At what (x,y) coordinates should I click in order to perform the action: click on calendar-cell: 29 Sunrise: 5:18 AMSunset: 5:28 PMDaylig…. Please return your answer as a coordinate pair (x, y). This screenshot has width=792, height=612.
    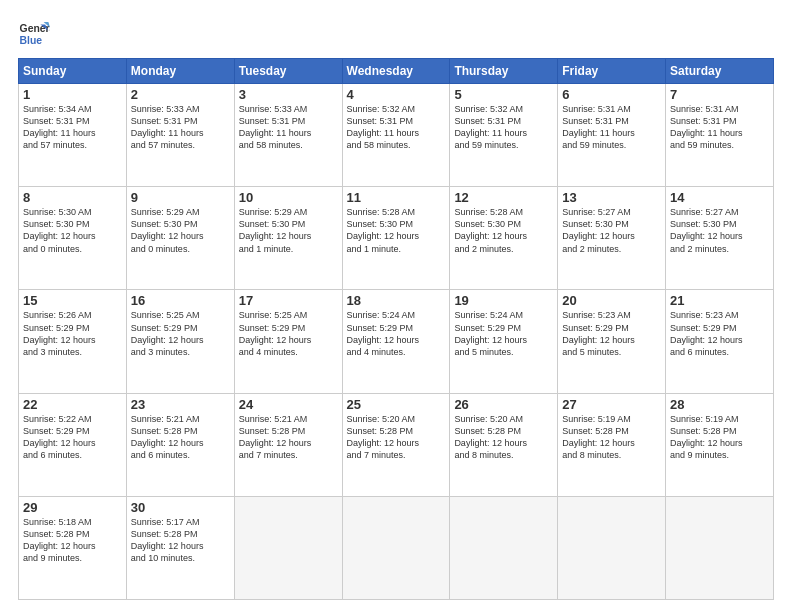
    Looking at the image, I should click on (73, 548).